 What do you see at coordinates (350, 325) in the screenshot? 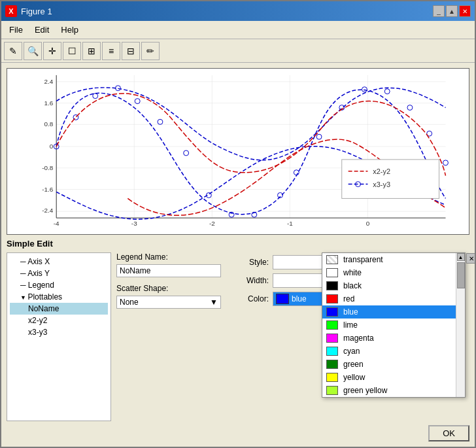
I see `color-option-lime-label: lime` at bounding box center [350, 325].